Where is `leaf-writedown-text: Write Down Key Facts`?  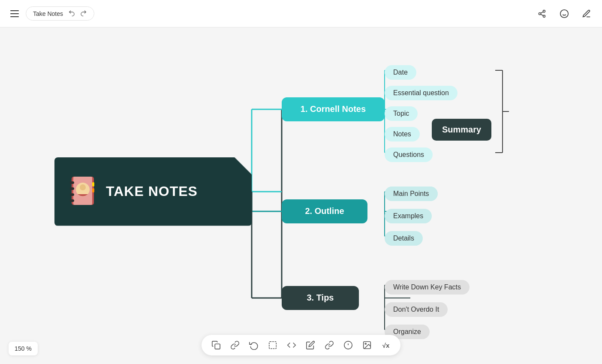
leaf-writedown-text: Write Down Key Facts is located at coordinates (427, 287).